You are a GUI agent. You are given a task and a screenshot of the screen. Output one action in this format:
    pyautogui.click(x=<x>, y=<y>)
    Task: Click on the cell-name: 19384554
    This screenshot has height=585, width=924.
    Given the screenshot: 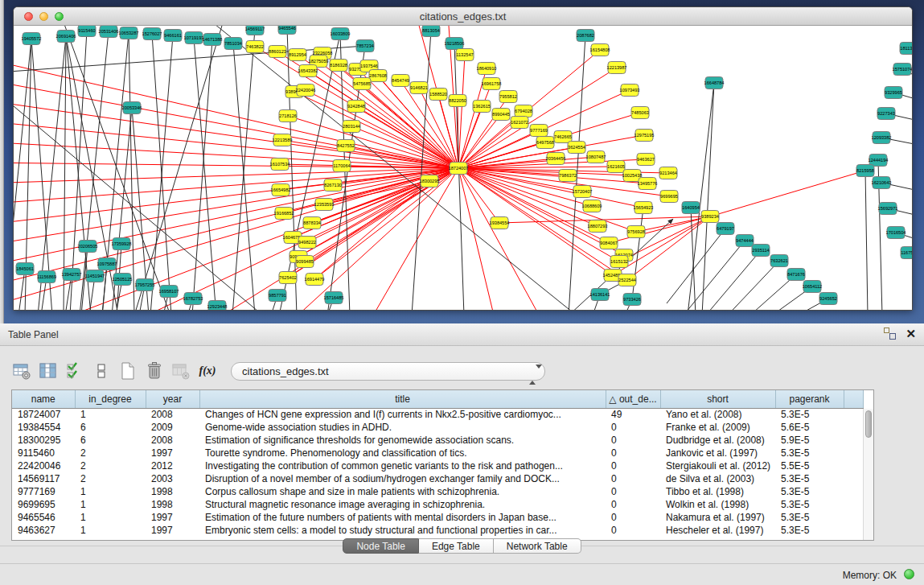 What is the action you would take?
    pyautogui.click(x=43, y=427)
    